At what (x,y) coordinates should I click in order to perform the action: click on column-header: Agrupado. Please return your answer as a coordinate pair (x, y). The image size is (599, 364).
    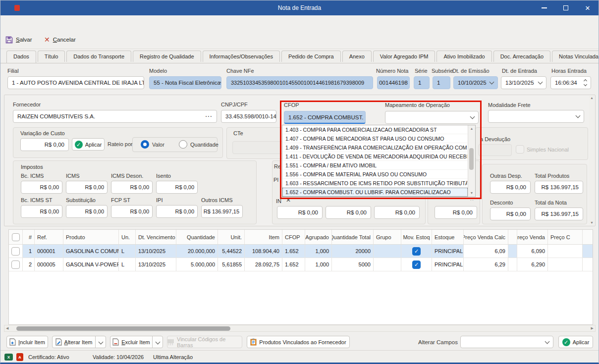
    Looking at the image, I should click on (319, 237).